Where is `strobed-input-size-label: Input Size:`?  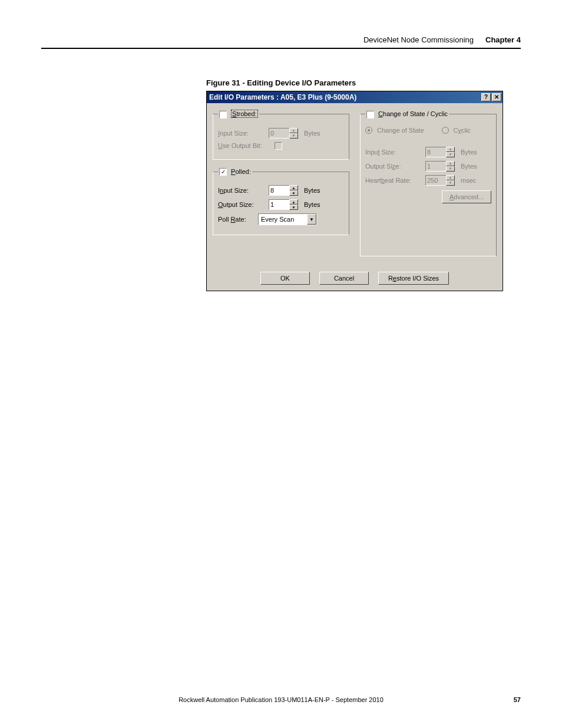 strobed-input-size-label: Input Size: is located at coordinates (242, 133).